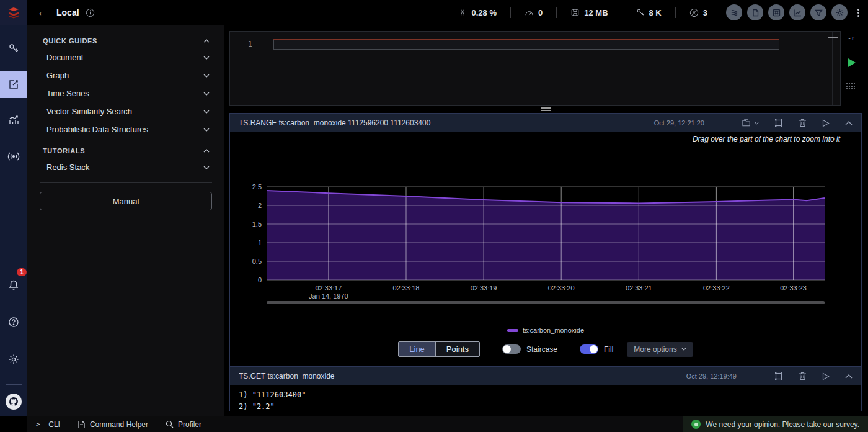 This screenshot has width=868, height=432. Describe the element at coordinates (833, 38) in the screenshot. I see `editor-minimap-line` at that location.